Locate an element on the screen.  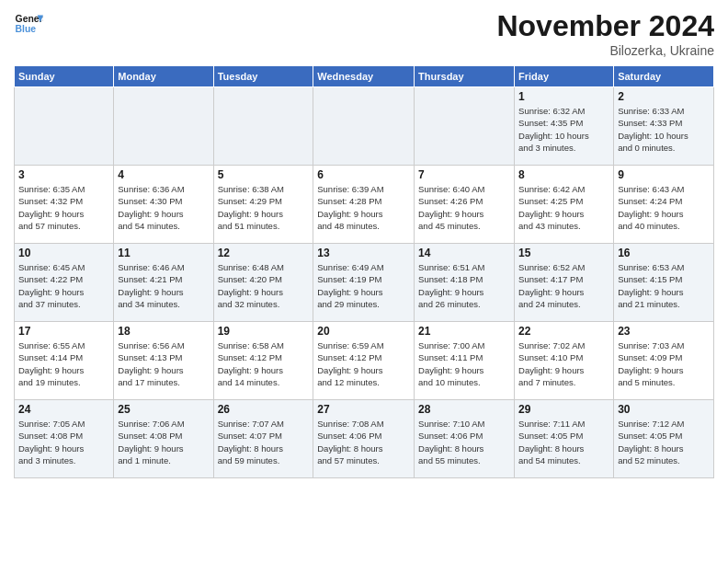
table-row: 20Sunrise: 6:59 AM Sunset: 4:12 PM Dayli… is located at coordinates (364, 361).